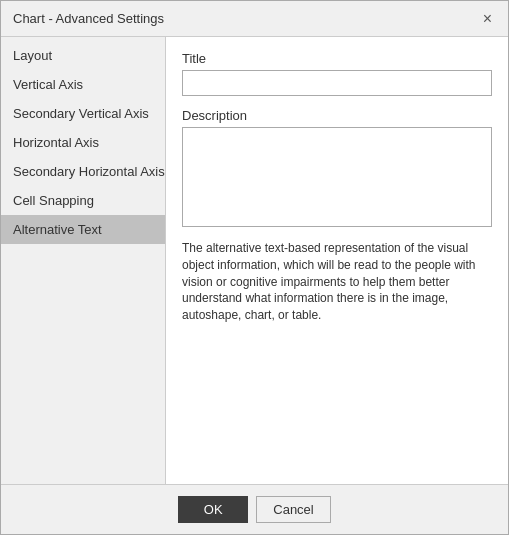 This screenshot has height=535, width=509. What do you see at coordinates (488, 19) in the screenshot?
I see `close-button: ×` at bounding box center [488, 19].